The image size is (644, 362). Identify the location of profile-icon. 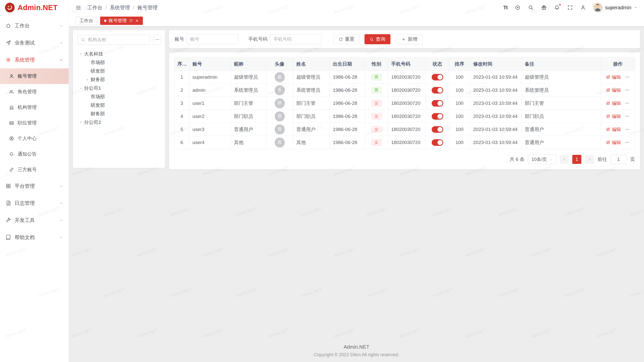
(583, 8).